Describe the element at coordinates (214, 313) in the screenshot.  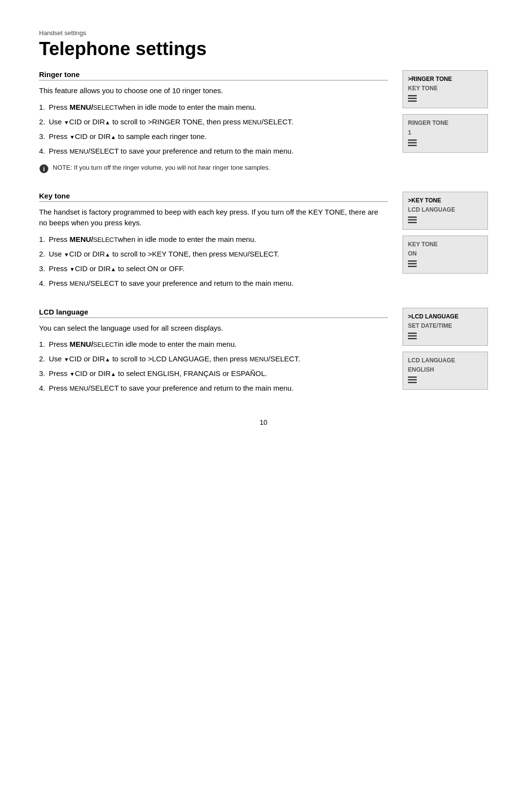
I see `section-header-lcd-language: LCD language` at that location.